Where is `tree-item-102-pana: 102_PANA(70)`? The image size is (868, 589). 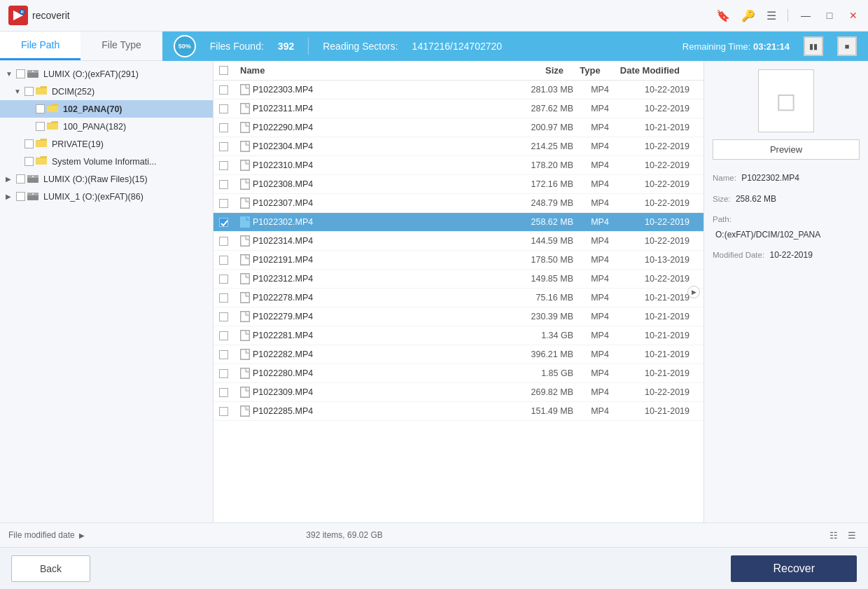
tree-item-102-pana: 102_PANA(70) is located at coordinates (106, 109).